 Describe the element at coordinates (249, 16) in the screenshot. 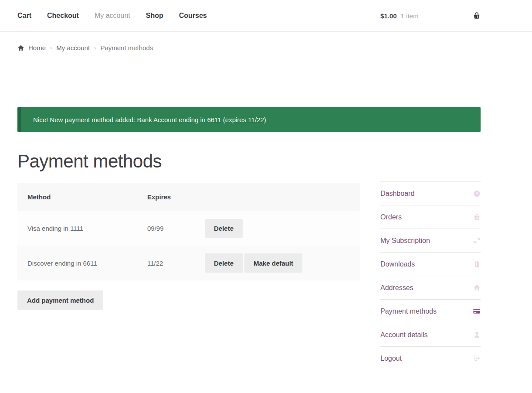

I see `header-inner: Cart Checkout My account Shop Courses $1…` at that location.